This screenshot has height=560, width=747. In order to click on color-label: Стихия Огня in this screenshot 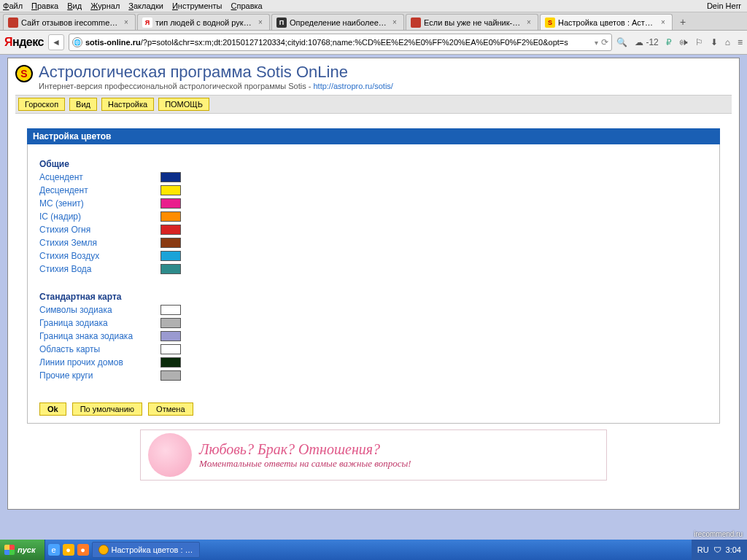, I will do `click(98, 230)`.